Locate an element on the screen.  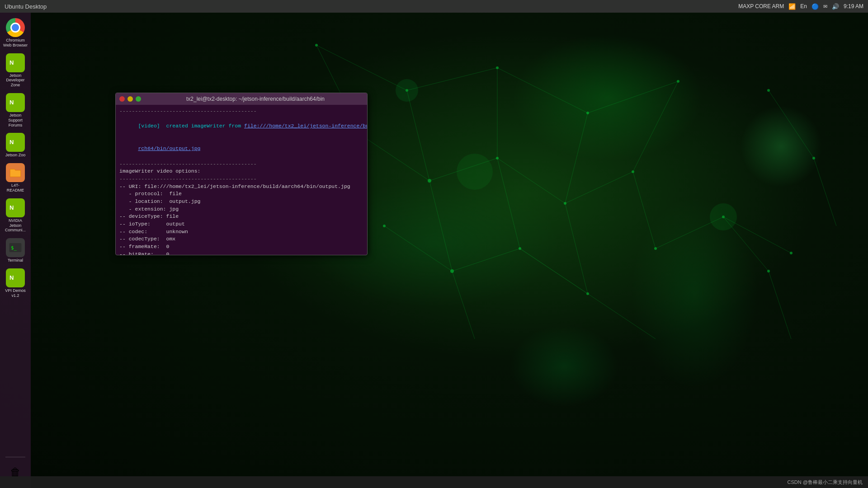
terminal-line: [video] created imageWriter from file://… is located at coordinates (241, 127).